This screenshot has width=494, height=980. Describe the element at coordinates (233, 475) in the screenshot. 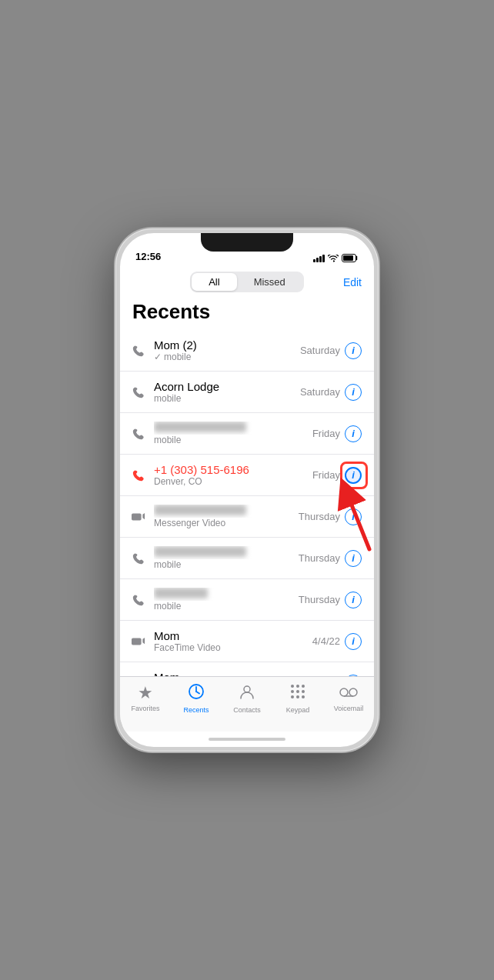

I see `call-info: +1 (303) 515-6196 Denver, CO` at that location.